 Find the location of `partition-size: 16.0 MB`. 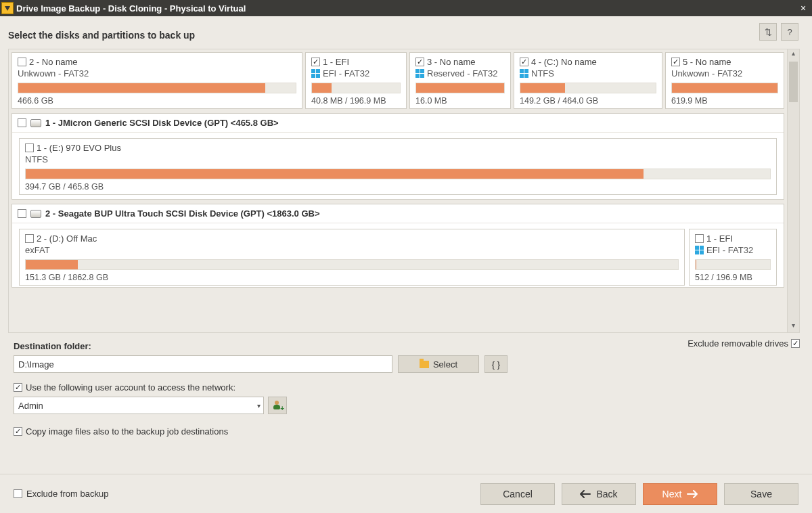

partition-size: 16.0 MB is located at coordinates (460, 101).